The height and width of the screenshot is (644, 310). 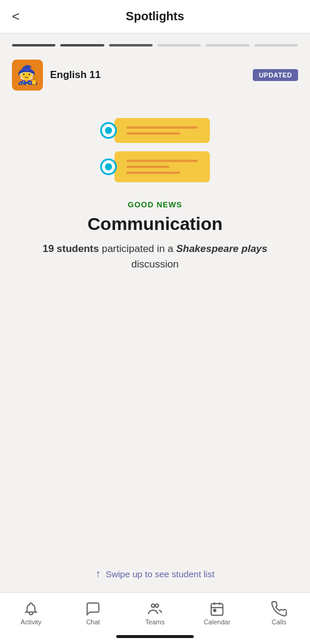 What do you see at coordinates (155, 17) in the screenshot?
I see `header: < Spotlights` at bounding box center [155, 17].